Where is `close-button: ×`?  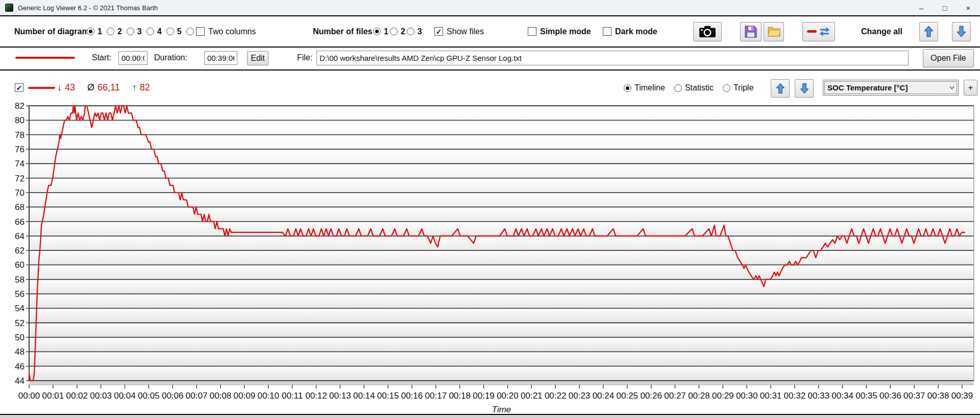
close-button: × is located at coordinates (968, 8).